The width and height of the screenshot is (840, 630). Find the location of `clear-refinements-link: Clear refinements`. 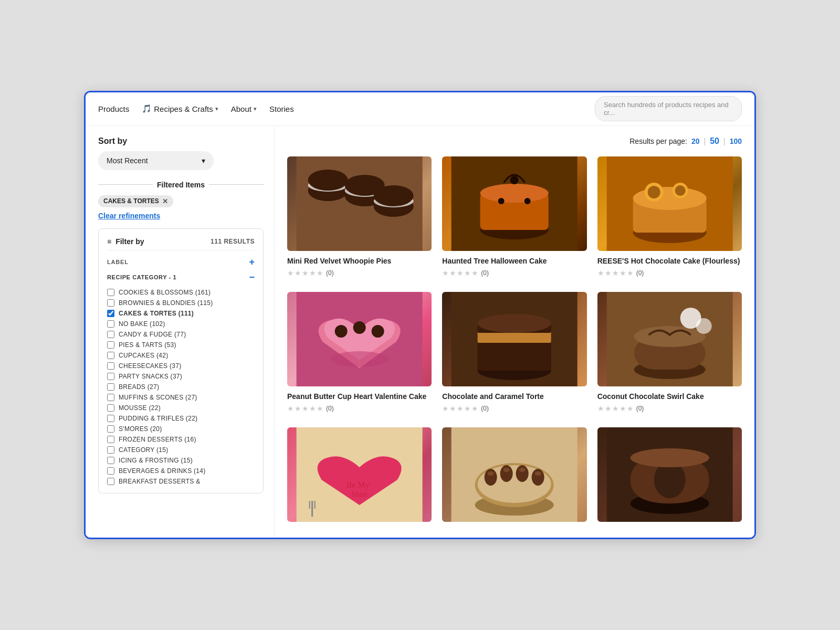

clear-refinements-link: Clear refinements is located at coordinates (181, 216).